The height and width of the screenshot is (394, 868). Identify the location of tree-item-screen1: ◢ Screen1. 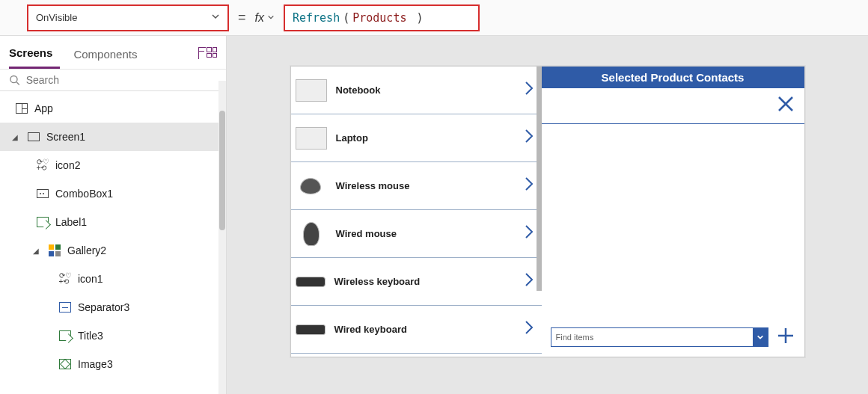
(113, 137).